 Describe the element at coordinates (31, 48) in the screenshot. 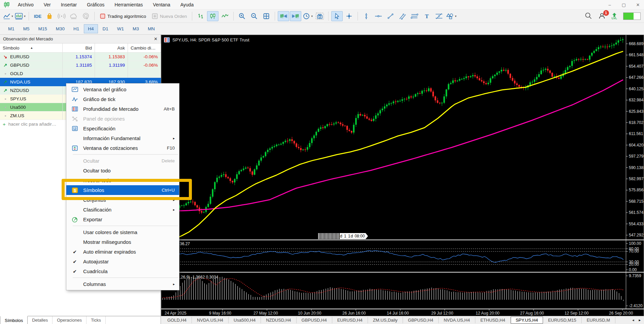

I see `column-header-symbol: Símbolo▲` at that location.